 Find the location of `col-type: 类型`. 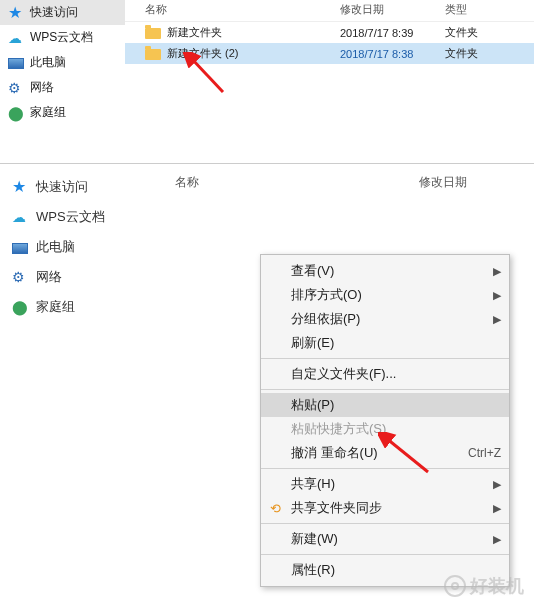

col-type: 类型 is located at coordinates (490, 10).